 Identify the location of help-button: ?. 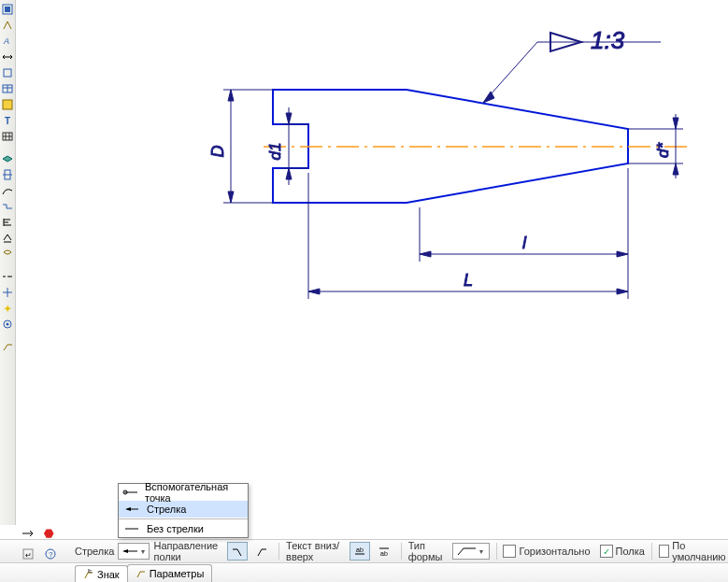
(50, 554).